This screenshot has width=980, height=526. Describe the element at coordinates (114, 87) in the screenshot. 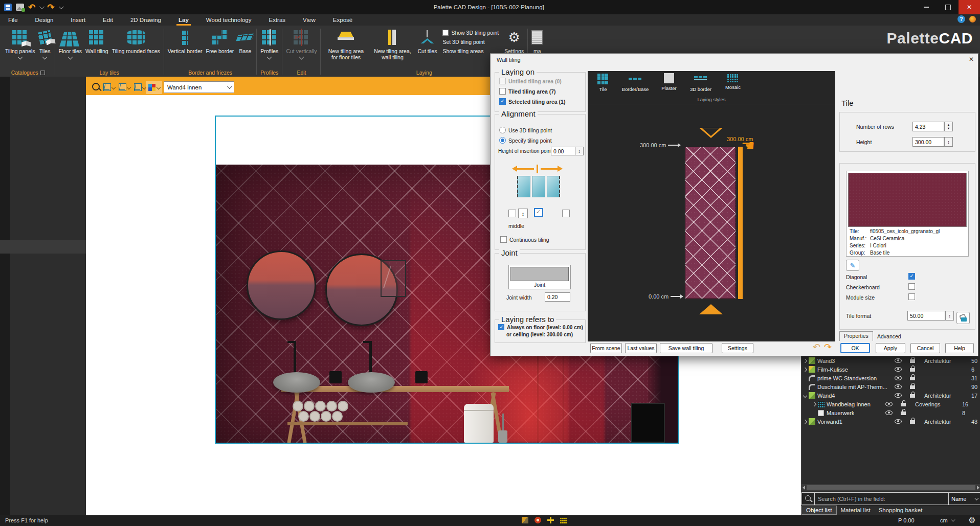

I see `view-chevron-icon` at that location.